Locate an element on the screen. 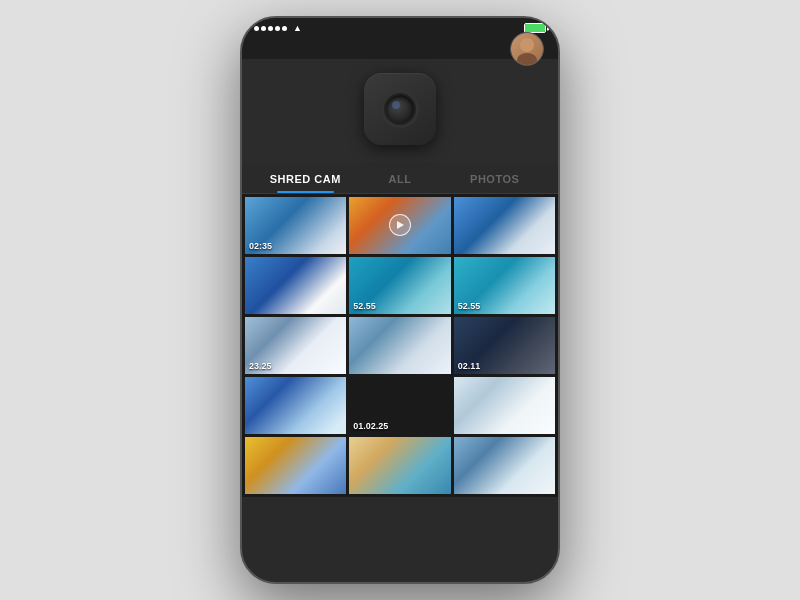  thumbnail-5: 52.55 is located at coordinates (400, 286).